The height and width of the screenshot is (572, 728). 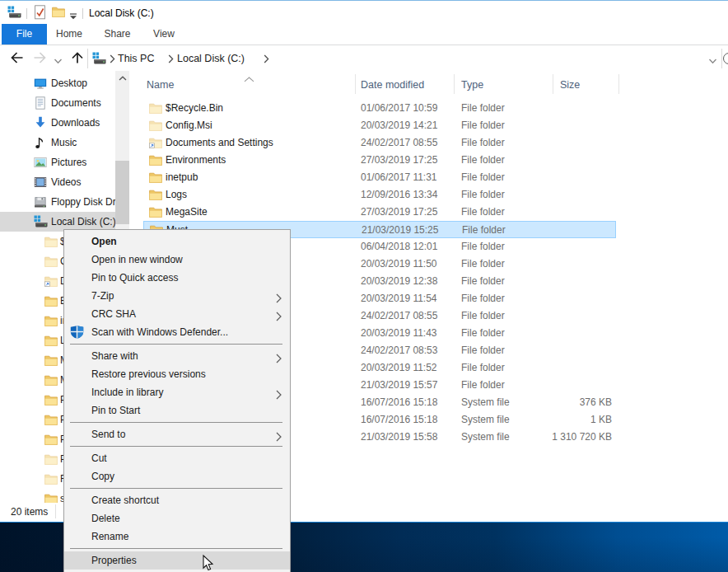 I want to click on menu-item-7-zip: 7-Zip, so click(x=177, y=296).